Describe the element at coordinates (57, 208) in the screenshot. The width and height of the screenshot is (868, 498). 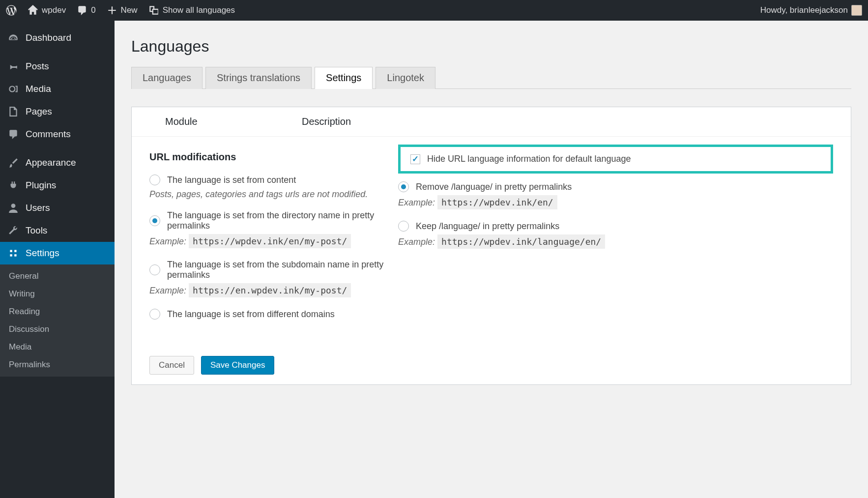
I see `menu-users: Users` at that location.